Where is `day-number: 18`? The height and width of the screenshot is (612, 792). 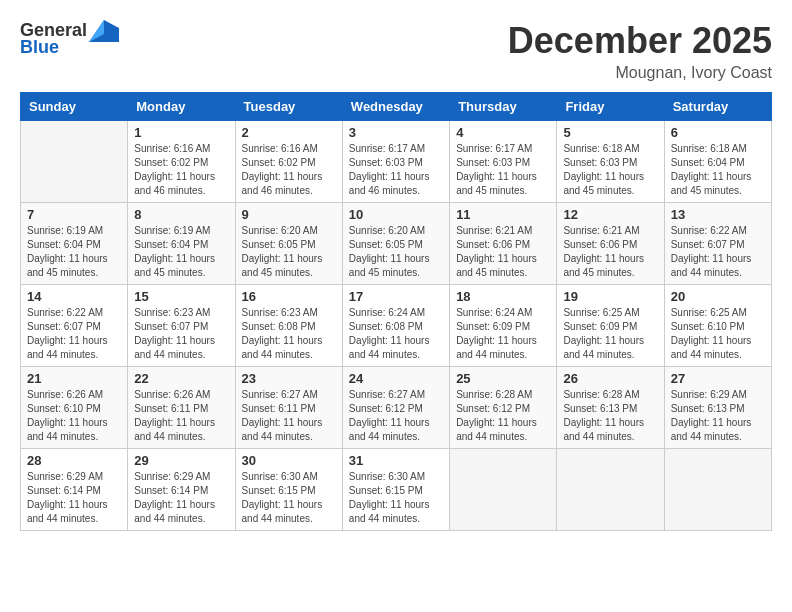
day-number: 18 is located at coordinates (503, 296).